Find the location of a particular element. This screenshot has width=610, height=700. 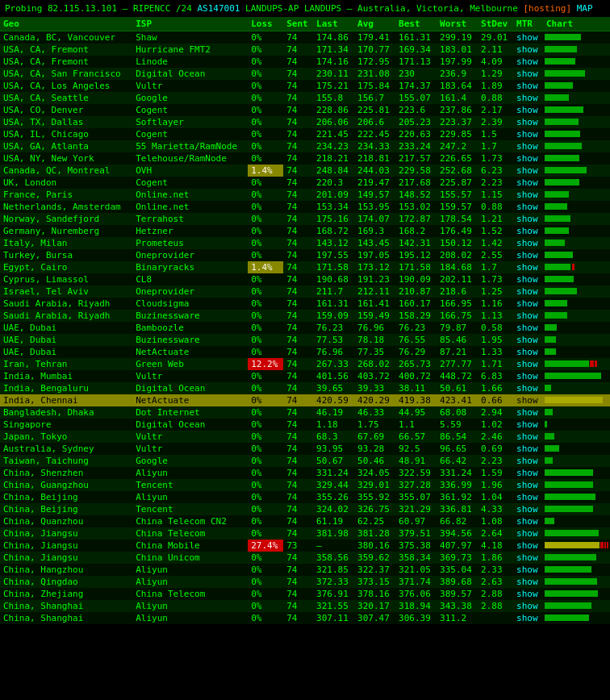

map-link: MAP is located at coordinates (585, 8).